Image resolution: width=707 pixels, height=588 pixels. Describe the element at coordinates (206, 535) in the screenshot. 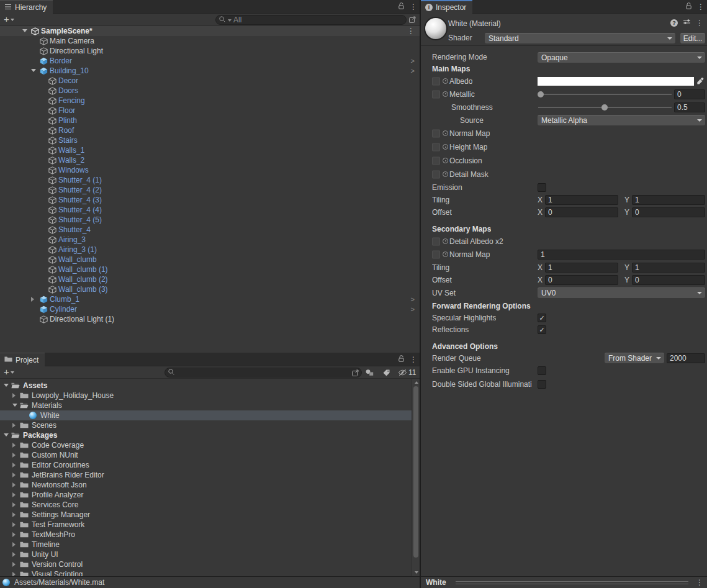

I see `project-row: TextMeshPro` at that location.